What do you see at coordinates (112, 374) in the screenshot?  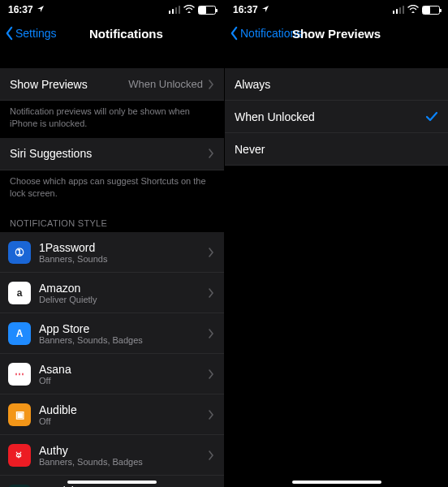 I see `app-row: ⋯AsanaOff` at bounding box center [112, 374].